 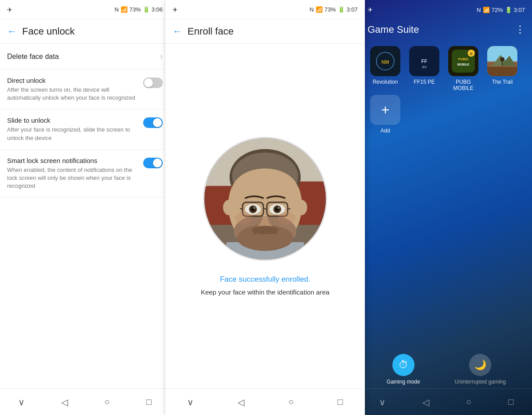 What do you see at coordinates (75, 89) in the screenshot?
I see `direct-unlock-text: Direct unlock After the screen turns on,…` at bounding box center [75, 89].